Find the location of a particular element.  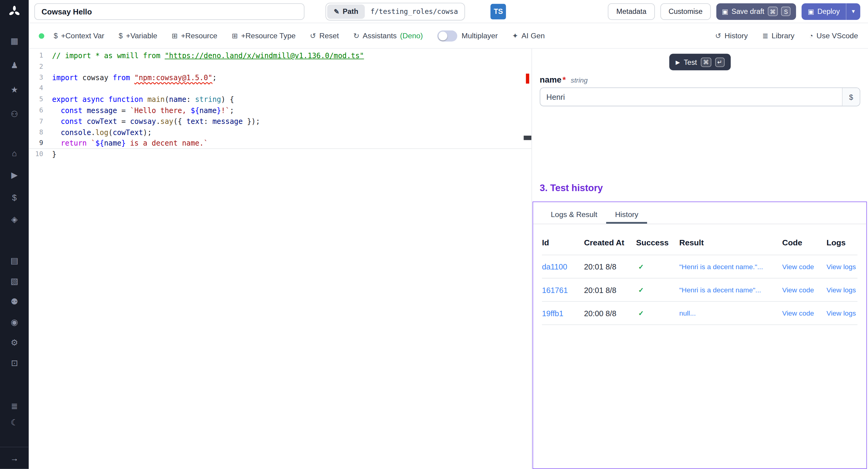

created-at-cell: 20:00 8/8 is located at coordinates (610, 313).